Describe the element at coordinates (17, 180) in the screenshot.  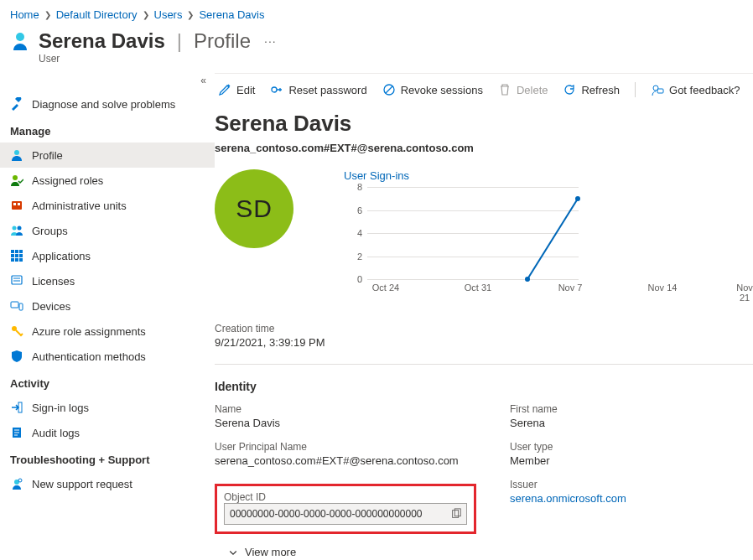
I see `user-check-icon` at that location.